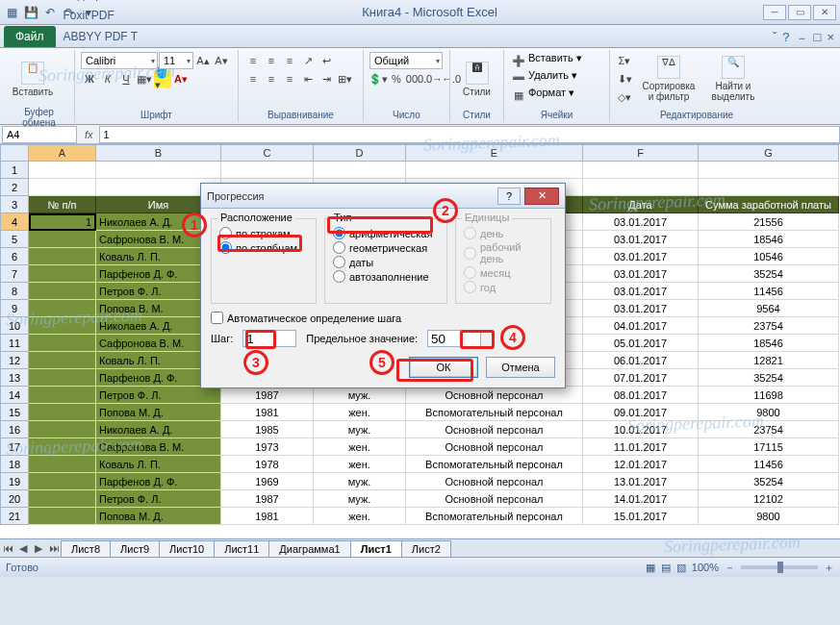 The height and width of the screenshot is (625, 840). What do you see at coordinates (14, 499) in the screenshot?
I see `row-header: 20` at bounding box center [14, 499].